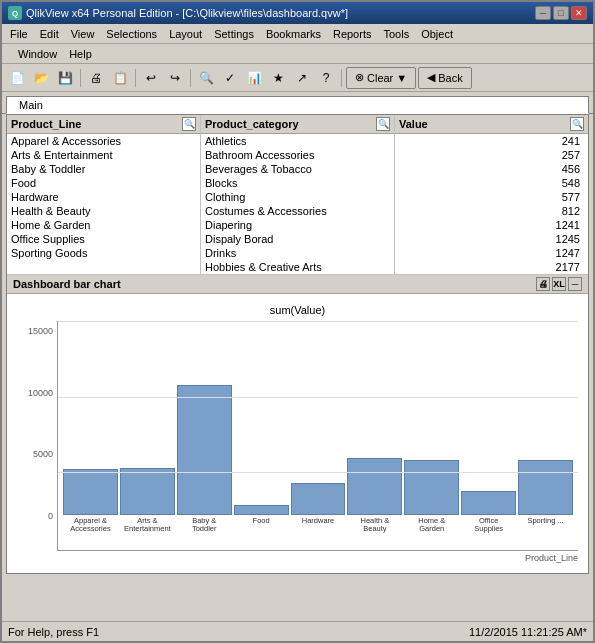  What do you see at coordinates (302, 78) in the screenshot?
I see `toolbar-export: ↗` at bounding box center [302, 78].